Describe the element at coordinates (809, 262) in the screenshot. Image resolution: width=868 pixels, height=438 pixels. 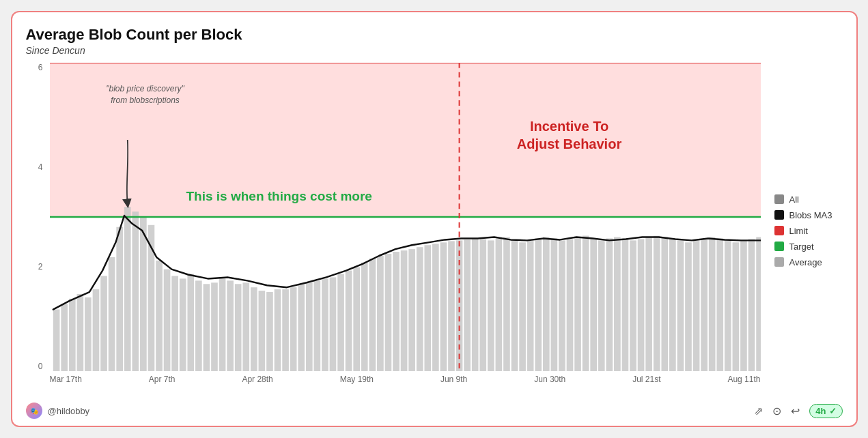
I see `legend-item-average: Average` at that location.